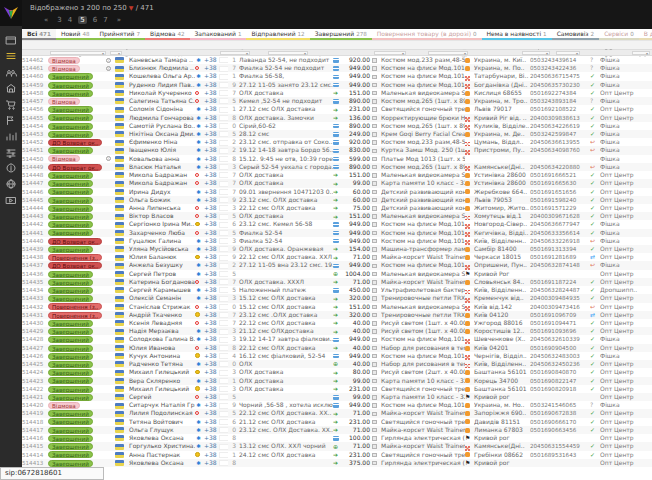  Describe the element at coordinates (105, 20) in the screenshot. I see `page-button: 7` at that location.